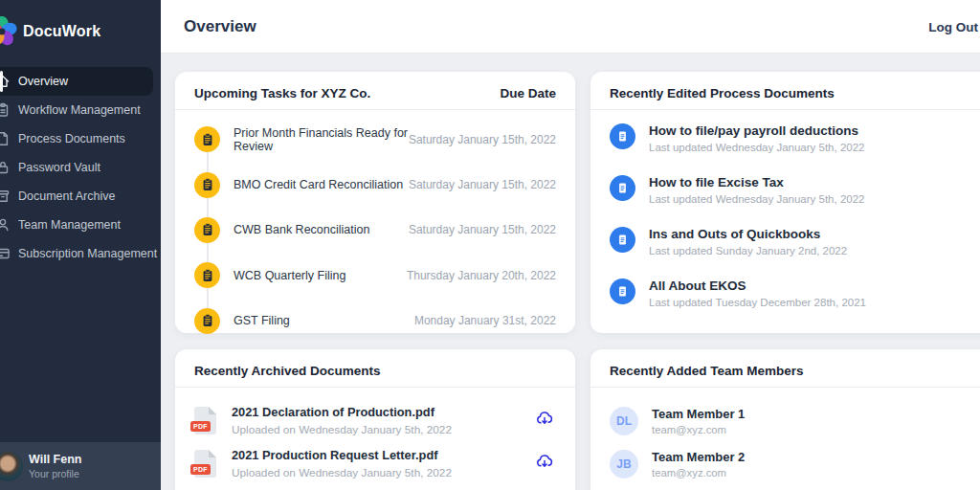 The image size is (980, 490). Describe the element at coordinates (383, 456) in the screenshot. I see `document-title: 2021 Production Request Letter.pdf` at that location.